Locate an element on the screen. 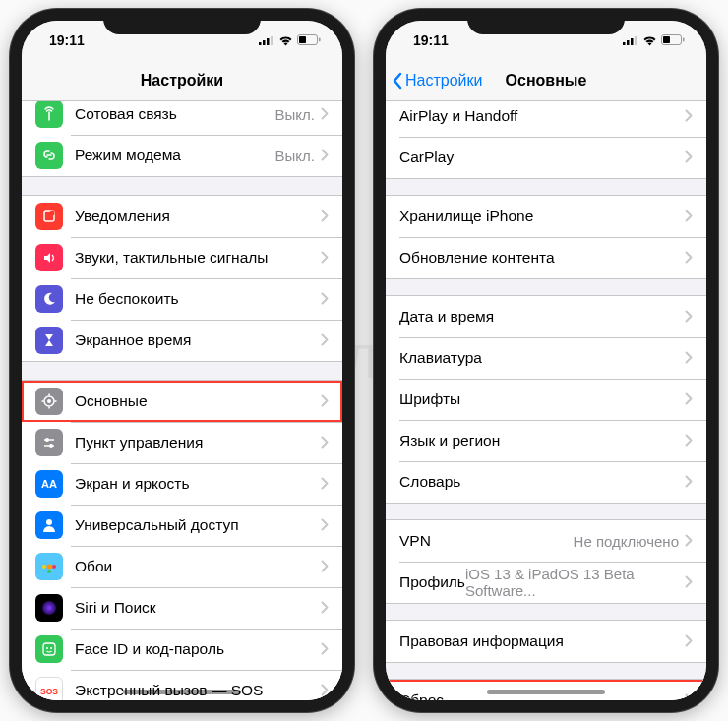  settings-group: Хранилище iPhoneОбновление контента is located at coordinates (546, 237).